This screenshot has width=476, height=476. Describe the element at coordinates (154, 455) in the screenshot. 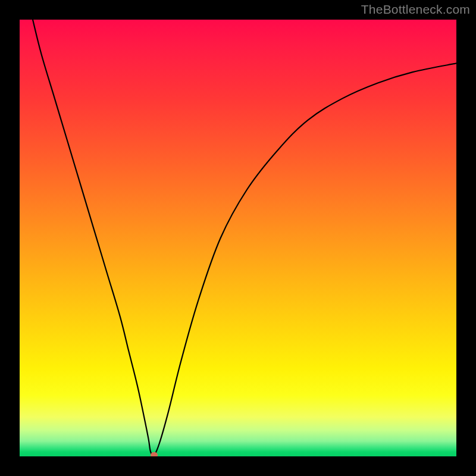

I see `minimum-point-marker` at that location.